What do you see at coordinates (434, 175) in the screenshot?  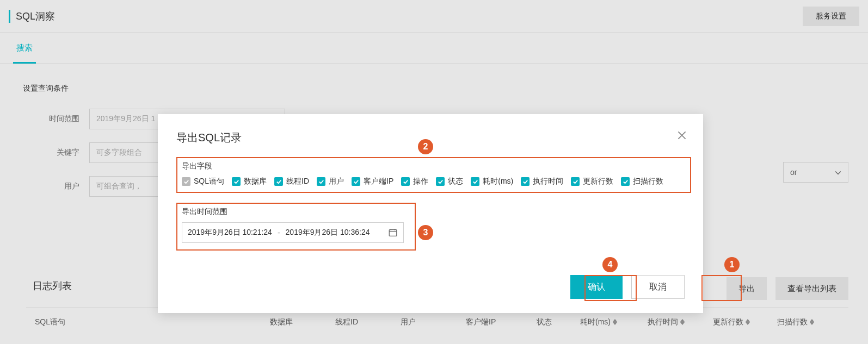 I see `export-fields-box: 导出字段 SQL语句数据库线程ID用户客户端IP操作状态耗时(ms)执行时间更新…` at bounding box center [434, 175].